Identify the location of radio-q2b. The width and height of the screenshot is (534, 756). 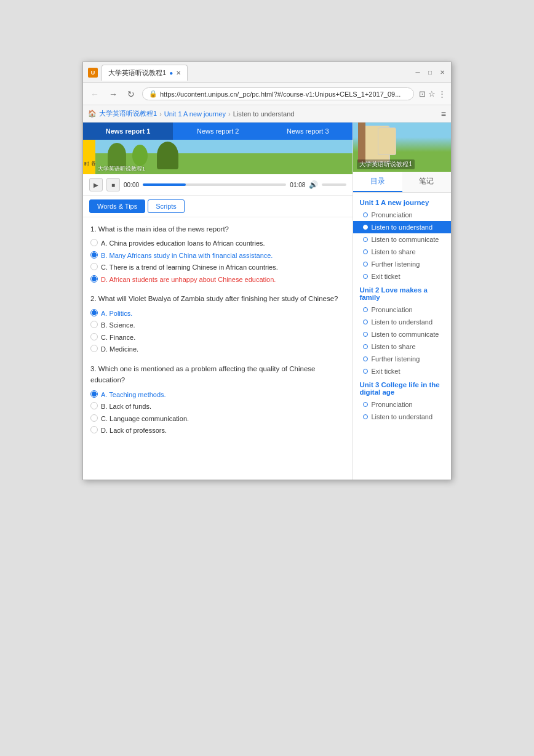
(94, 324).